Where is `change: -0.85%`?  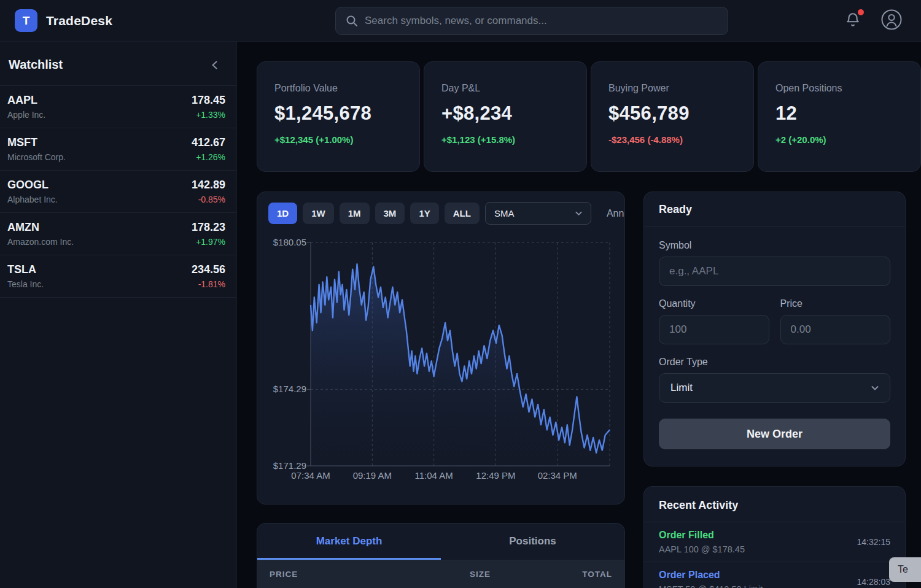 change: -0.85% is located at coordinates (209, 199).